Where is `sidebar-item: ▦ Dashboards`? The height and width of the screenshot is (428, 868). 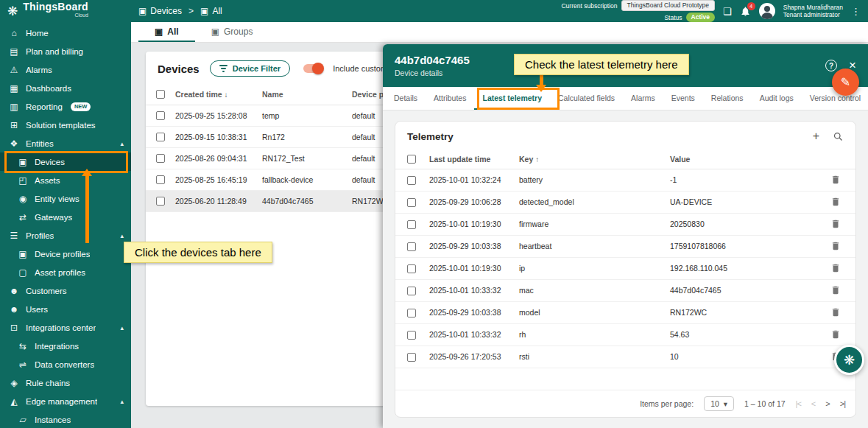
sidebar-item: ▦ Dashboards is located at coordinates (66, 88).